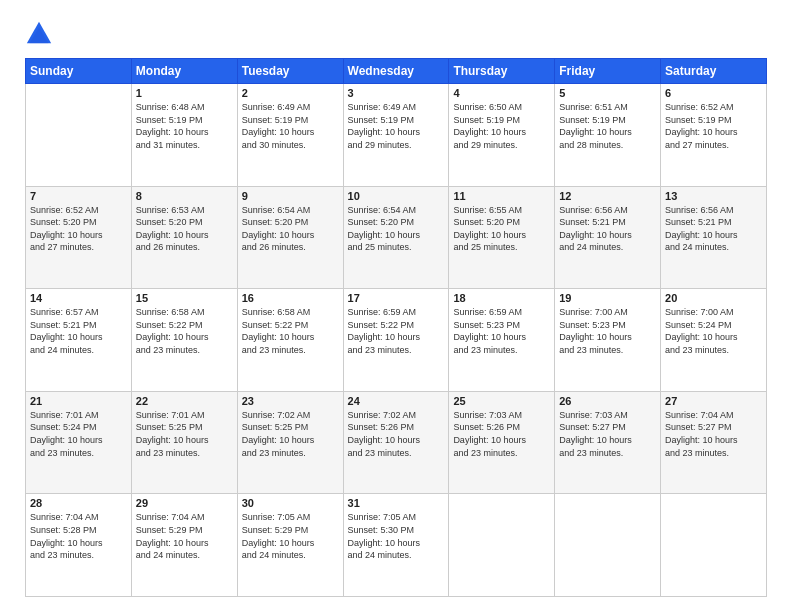 The height and width of the screenshot is (612, 792). I want to click on day-number: 16, so click(290, 298).